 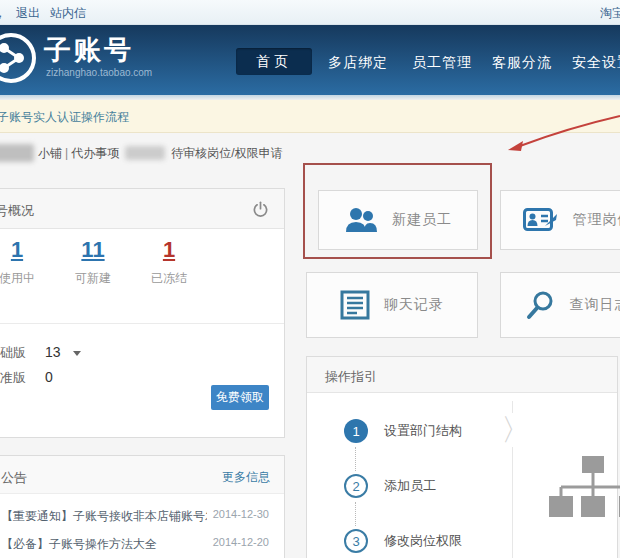 I want to click on more-info-link: 更多信息, so click(x=246, y=478).